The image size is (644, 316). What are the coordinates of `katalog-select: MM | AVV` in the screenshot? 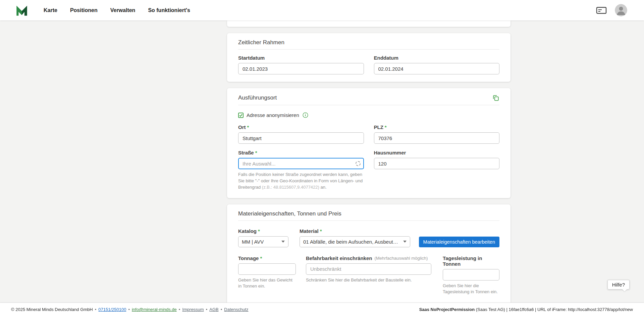 It's located at (263, 242).